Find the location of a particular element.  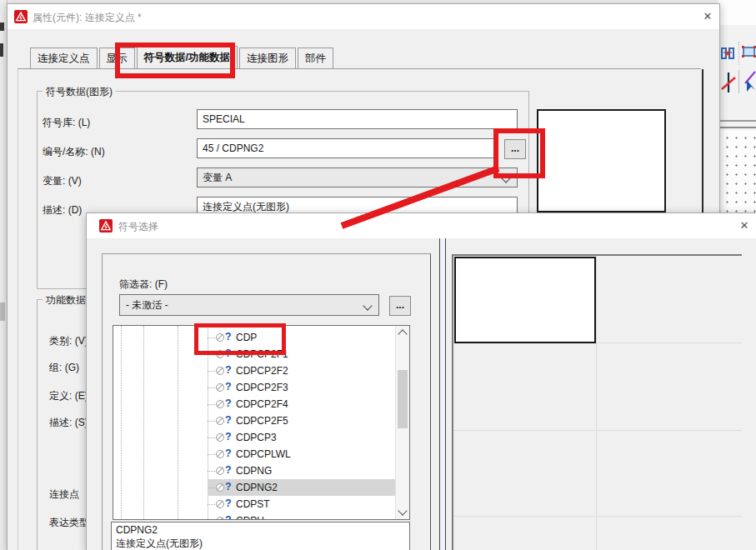

tree-item: ? CDPCP2F3 is located at coordinates (302, 388).